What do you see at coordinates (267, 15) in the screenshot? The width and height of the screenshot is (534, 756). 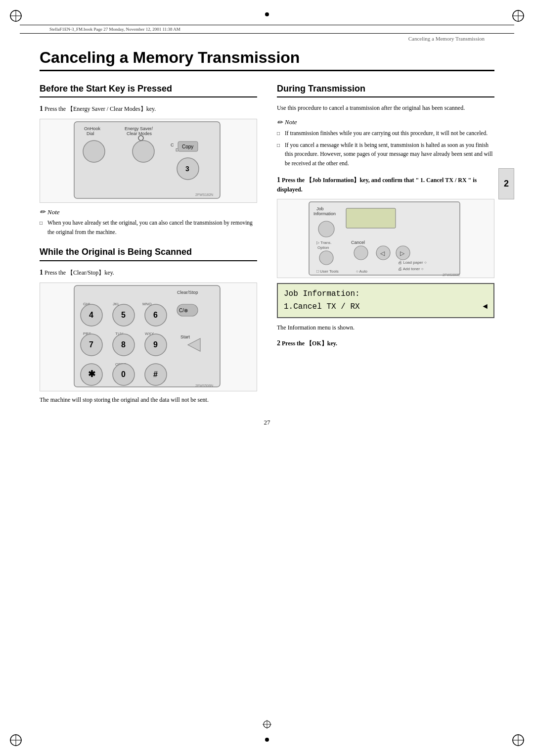 I see `top-center-mark` at bounding box center [267, 15].